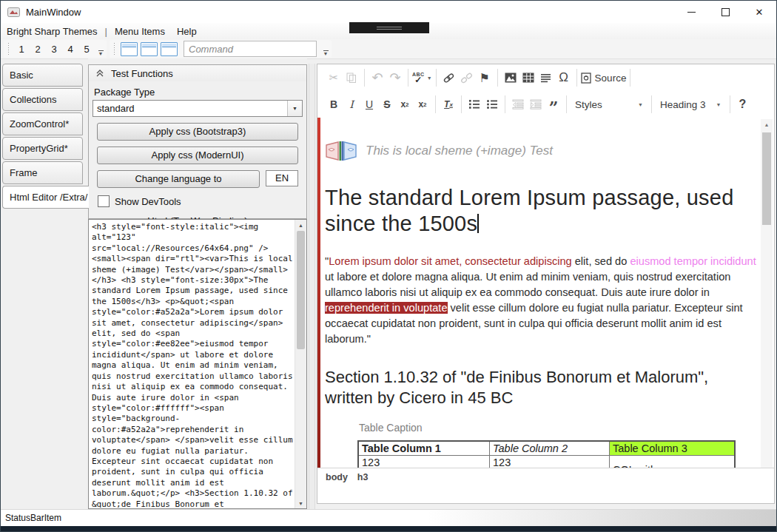 The width and height of the screenshot is (777, 532). I want to click on content-left-red-border, so click(319, 302).